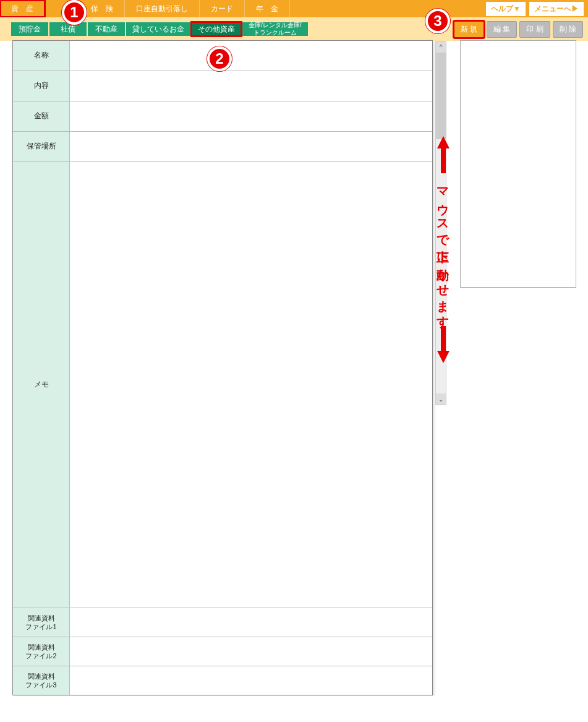 The width and height of the screenshot is (588, 722). What do you see at coordinates (223, 681) in the screenshot?
I see `form-row: 関連資料 ファイル3` at bounding box center [223, 681].